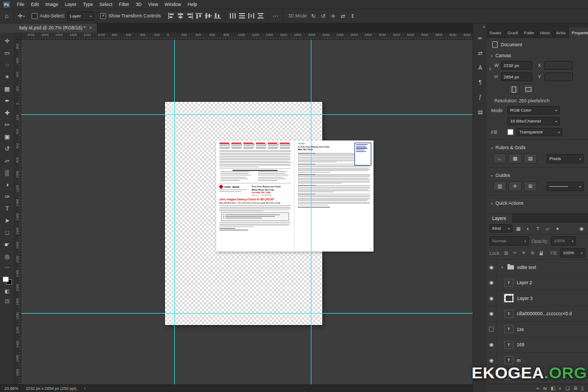 This screenshot has width=588, height=392. I want to click on 3d-mode-icon-4: ⇕, so click(353, 16).